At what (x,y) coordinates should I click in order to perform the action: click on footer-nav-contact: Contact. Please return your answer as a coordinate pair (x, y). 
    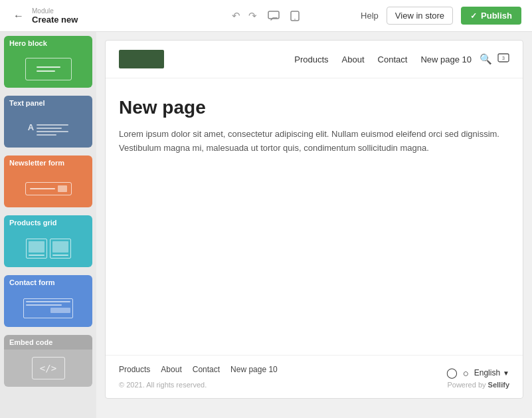
    Looking at the image, I should click on (206, 369).